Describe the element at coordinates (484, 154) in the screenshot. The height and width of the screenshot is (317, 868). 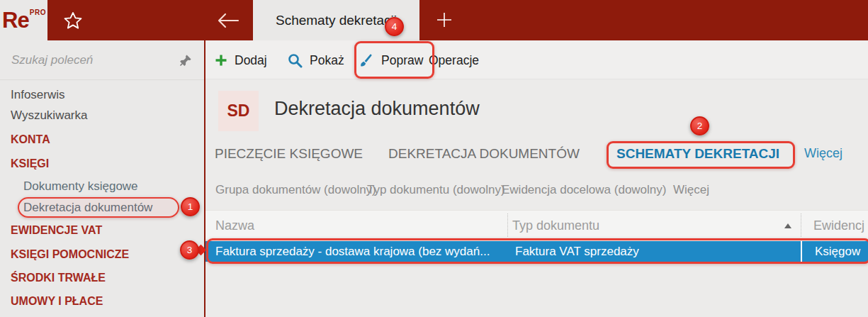
I see `tab-dekretacja-dokumentow: DEKRETACJA DOKUMENTÓW` at that location.